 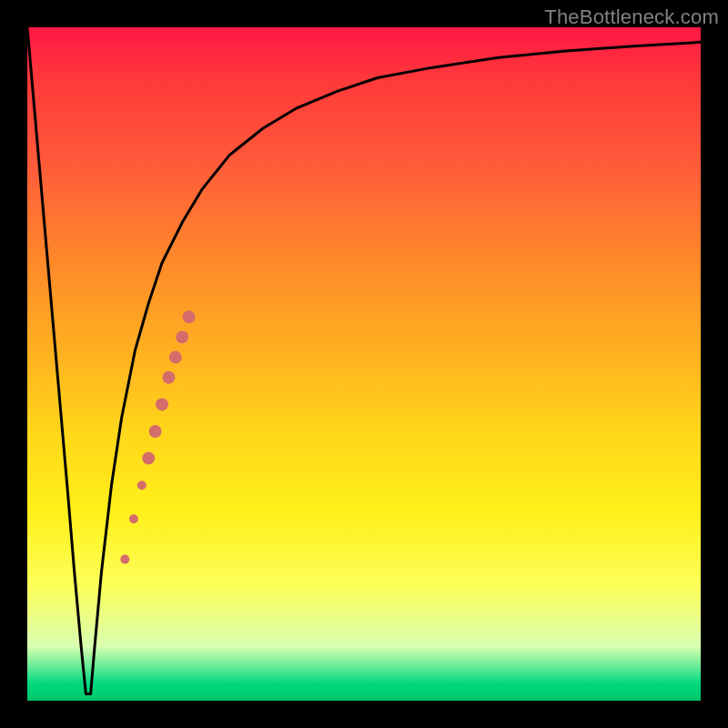 What do you see at coordinates (157, 437) in the screenshot?
I see `highlight-markers` at bounding box center [157, 437].